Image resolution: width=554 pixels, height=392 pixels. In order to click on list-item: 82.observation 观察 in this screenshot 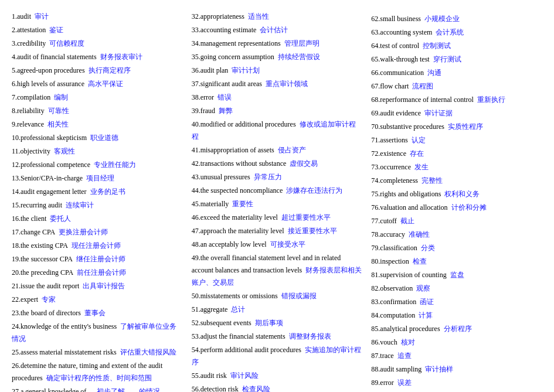, I will do `click(458, 288)`.